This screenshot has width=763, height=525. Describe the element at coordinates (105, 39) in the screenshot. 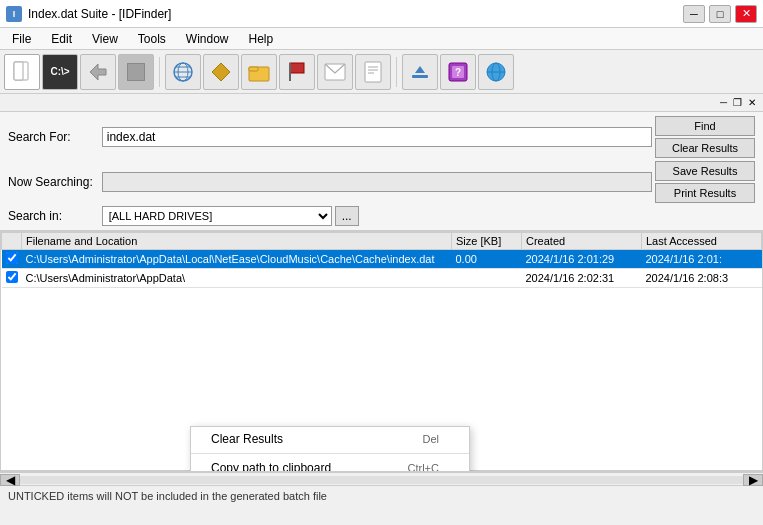

I see `menu-view: View` at that location.